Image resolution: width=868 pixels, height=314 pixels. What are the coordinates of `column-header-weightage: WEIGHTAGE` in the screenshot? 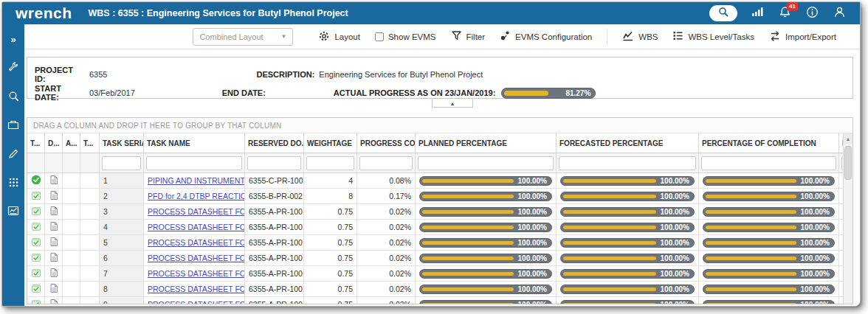 It's located at (331, 143).